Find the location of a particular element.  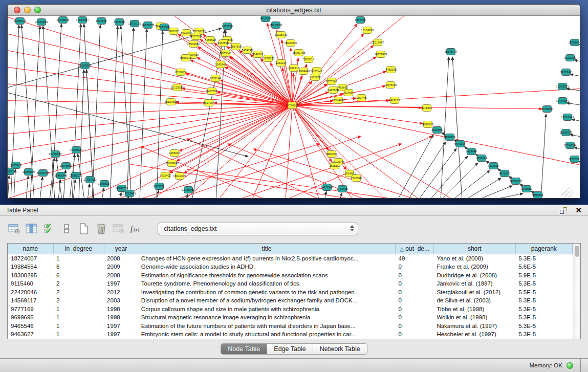

graph-node: 16958107 is located at coordinates (104, 184).